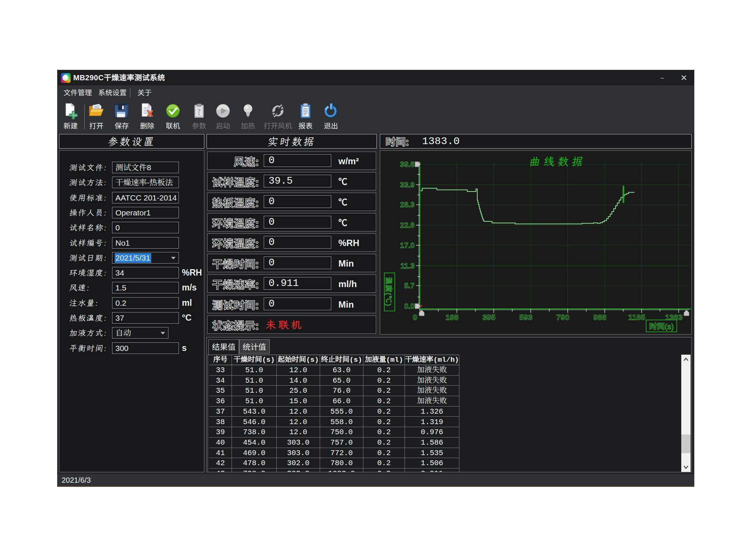 The width and height of the screenshot is (747, 560). Describe the element at coordinates (297, 181) in the screenshot. I see `realtime-input: 39.5` at that location.